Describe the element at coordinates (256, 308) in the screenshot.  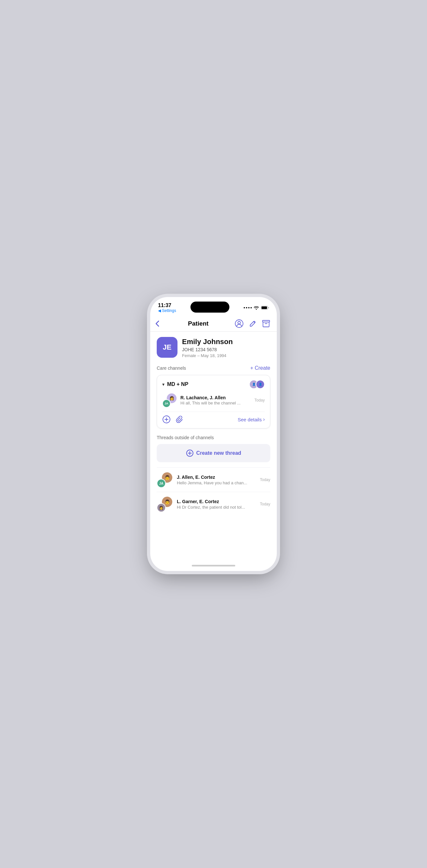
I see `wifi-icon` at that location.